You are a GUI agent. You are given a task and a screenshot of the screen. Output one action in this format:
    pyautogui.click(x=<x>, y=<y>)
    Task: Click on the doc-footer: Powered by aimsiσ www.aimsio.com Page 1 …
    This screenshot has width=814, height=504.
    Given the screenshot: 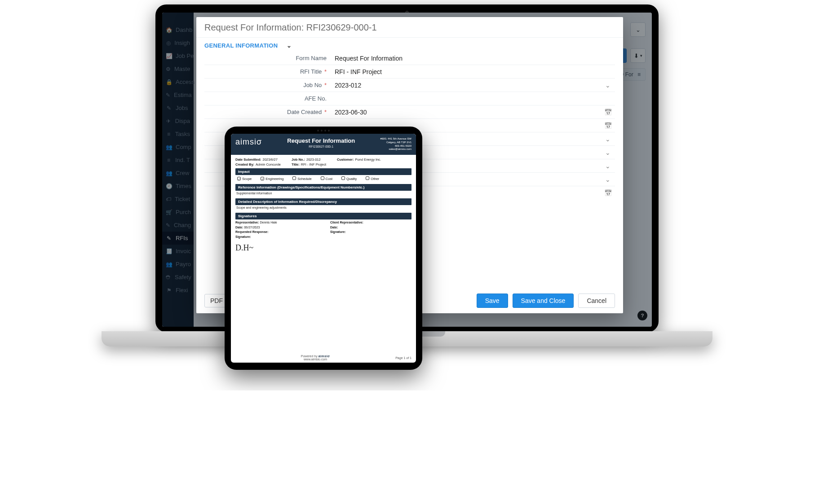 What is the action you would take?
    pyautogui.click(x=323, y=358)
    